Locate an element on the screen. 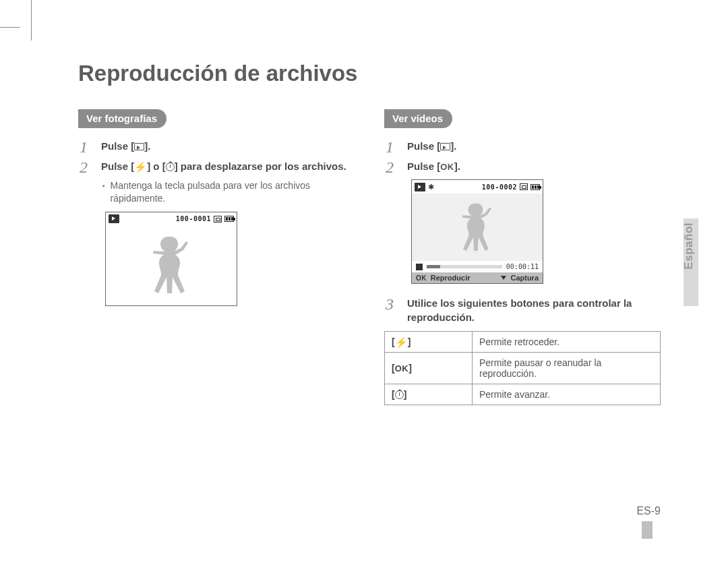 This screenshot has width=728, height=563. table-row: [⚡] Permite retroceder. is located at coordinates (523, 343).